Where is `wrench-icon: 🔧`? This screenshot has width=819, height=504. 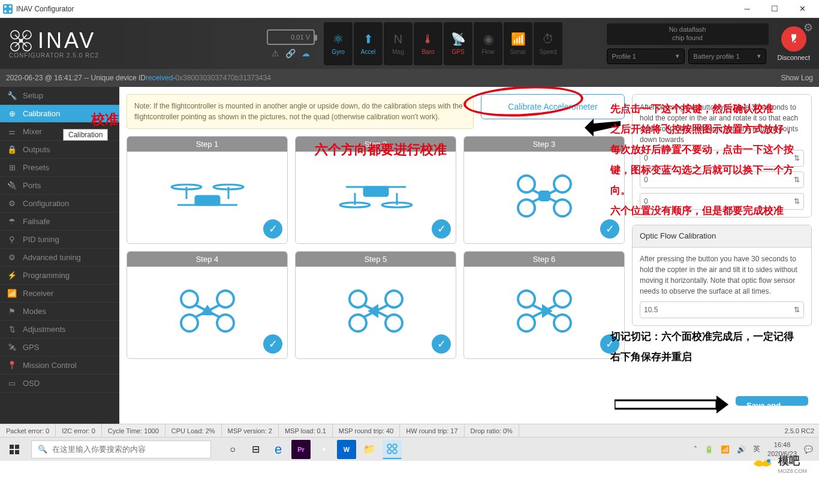
wrench-icon: 🔧 is located at coordinates (12, 96).